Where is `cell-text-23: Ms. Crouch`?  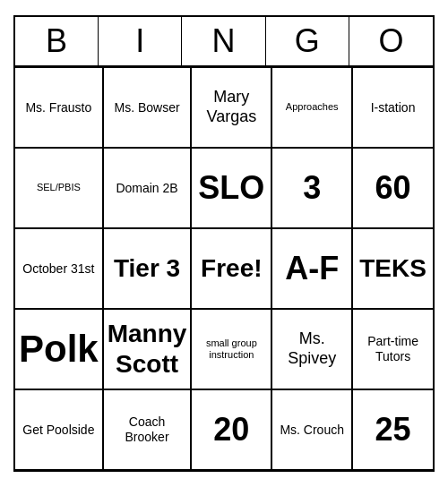
cell-text-23: Ms. Crouch is located at coordinates (312, 430).